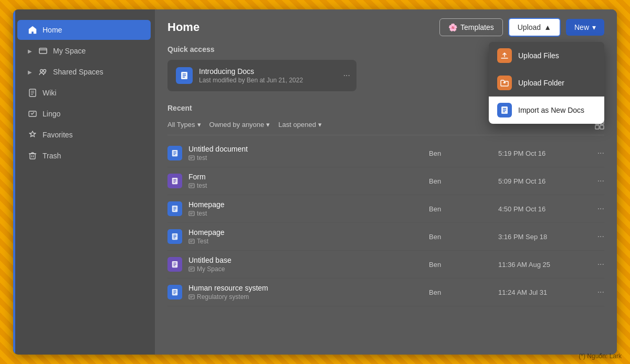 The height and width of the screenshot is (364, 630). I want to click on quick-access-doc-meta: Last modified by Ben at Jun 21, 2022, so click(251, 80).